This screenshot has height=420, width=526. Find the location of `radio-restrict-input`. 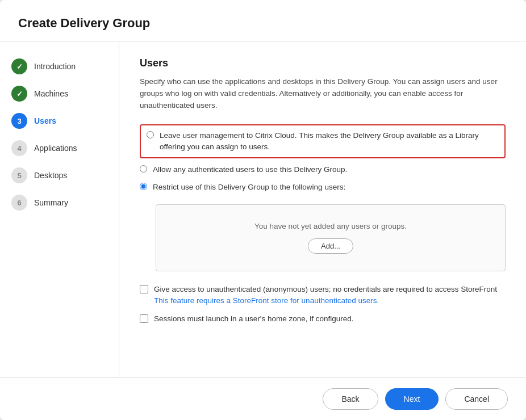

radio-restrict-input is located at coordinates (143, 186).